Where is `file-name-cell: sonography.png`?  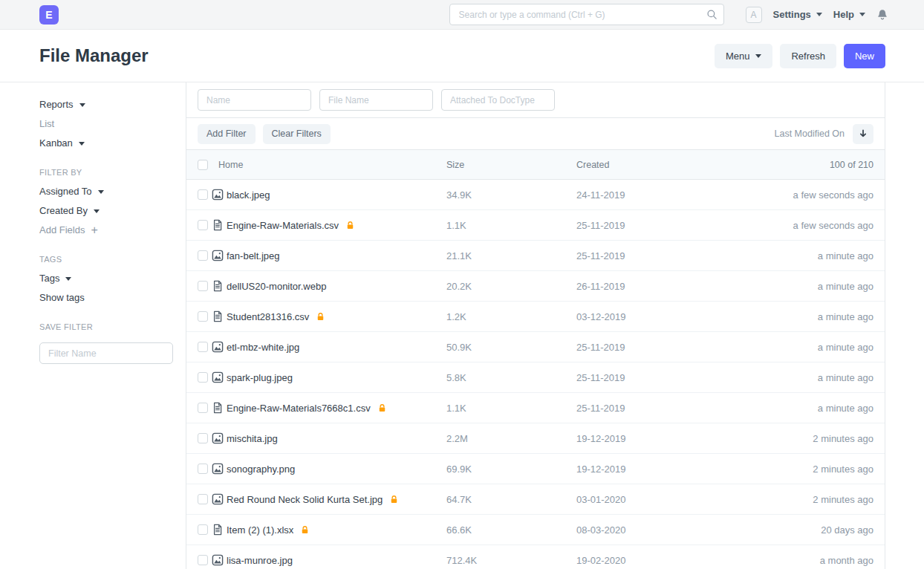
file-name-cell: sonography.png is located at coordinates (336, 469).